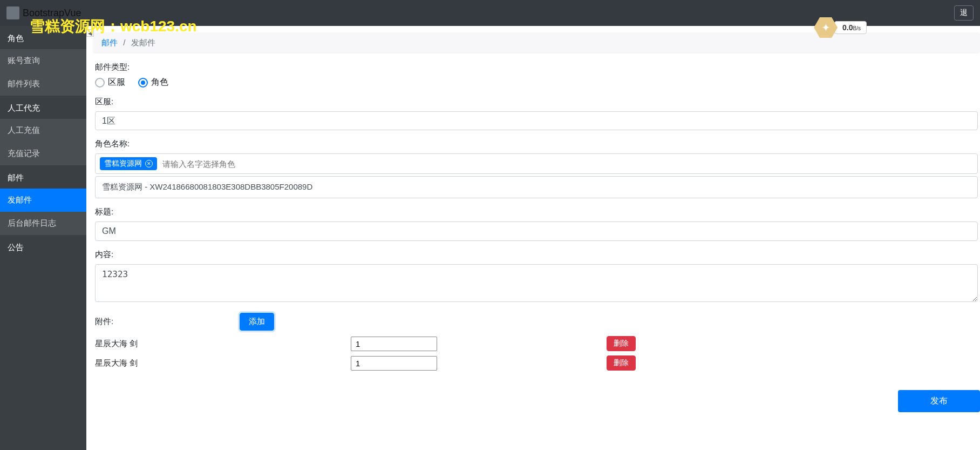  What do you see at coordinates (826, 28) in the screenshot?
I see `bird-hexagon-icon: ✦` at bounding box center [826, 28].